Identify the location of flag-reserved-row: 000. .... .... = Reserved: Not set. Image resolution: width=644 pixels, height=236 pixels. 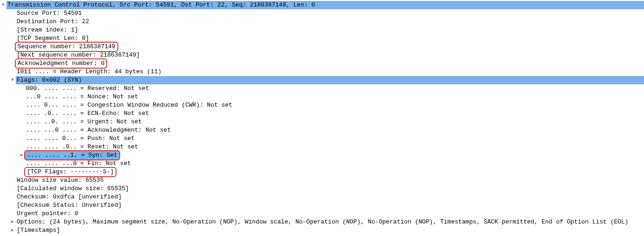
(322, 89).